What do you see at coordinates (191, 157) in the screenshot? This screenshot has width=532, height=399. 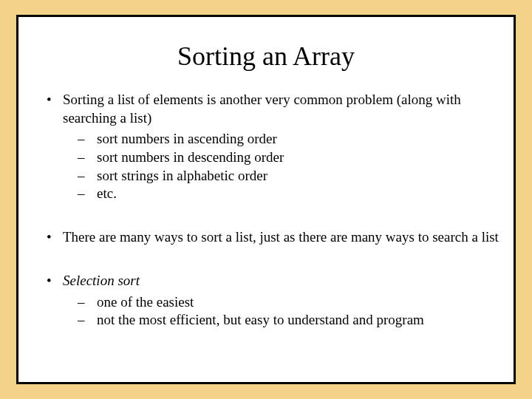 I see `sub-text: sort numbers in descending order` at bounding box center [191, 157].